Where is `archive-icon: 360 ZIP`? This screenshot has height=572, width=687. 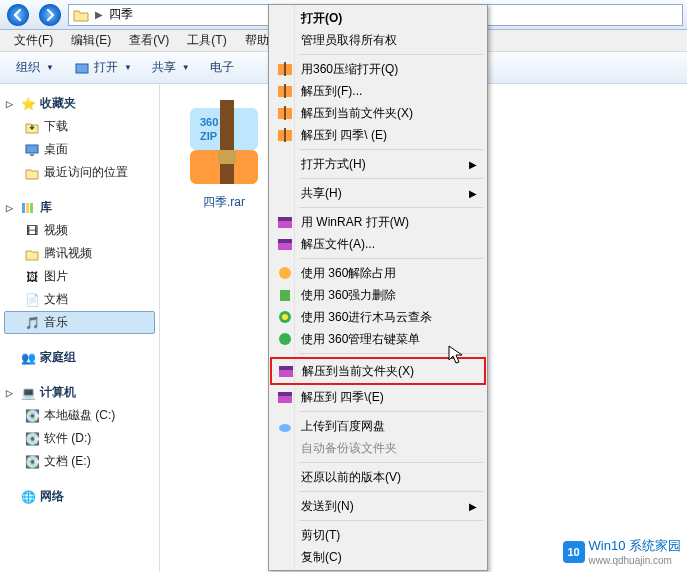
archive-icon: 360 ZIP is located at coordinates (224, 145).